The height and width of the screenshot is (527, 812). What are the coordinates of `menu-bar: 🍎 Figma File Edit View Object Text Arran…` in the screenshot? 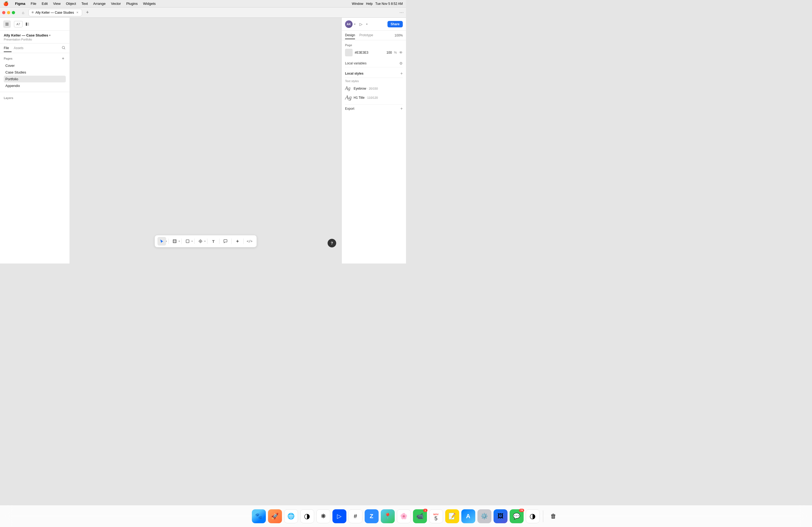 It's located at (203, 4).